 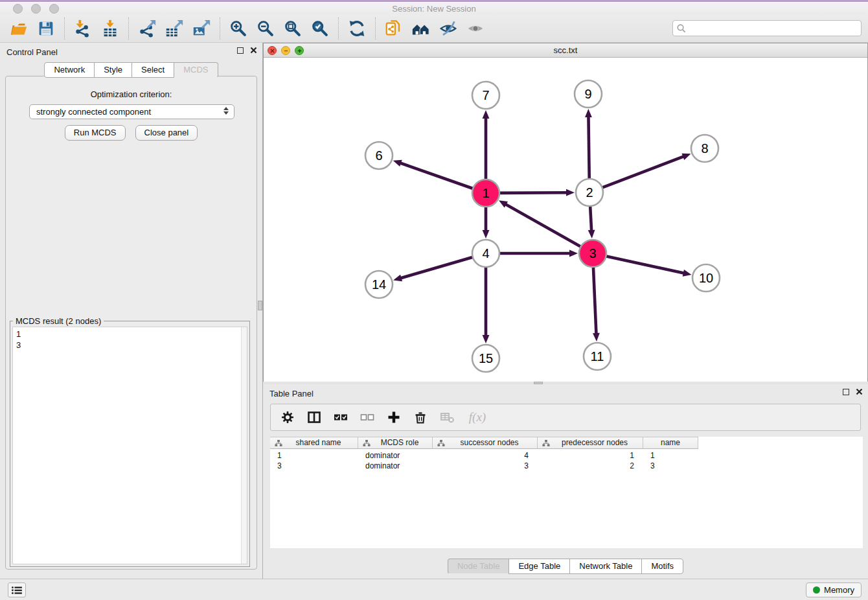 What do you see at coordinates (167, 133) in the screenshot?
I see `close-panel-button: Close panel` at bounding box center [167, 133].